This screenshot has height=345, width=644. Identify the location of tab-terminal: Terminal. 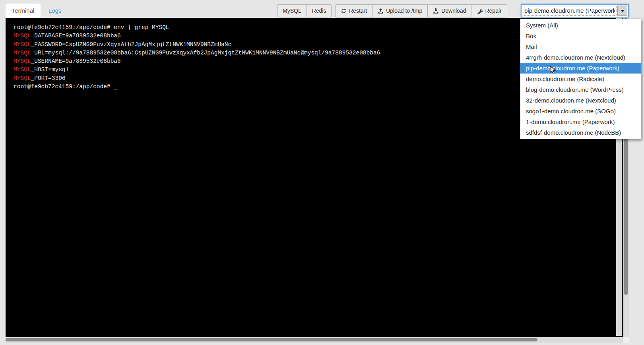
(23, 11).